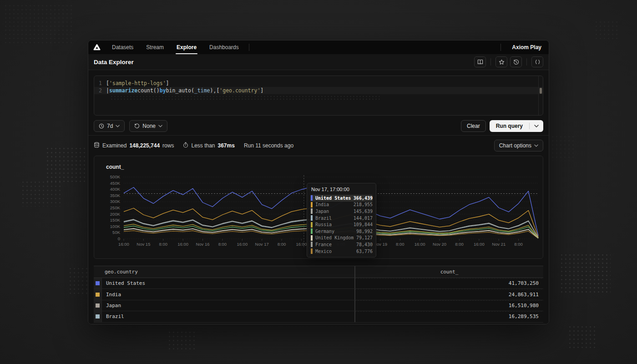  I want to click on code-token: by, so click(163, 91).